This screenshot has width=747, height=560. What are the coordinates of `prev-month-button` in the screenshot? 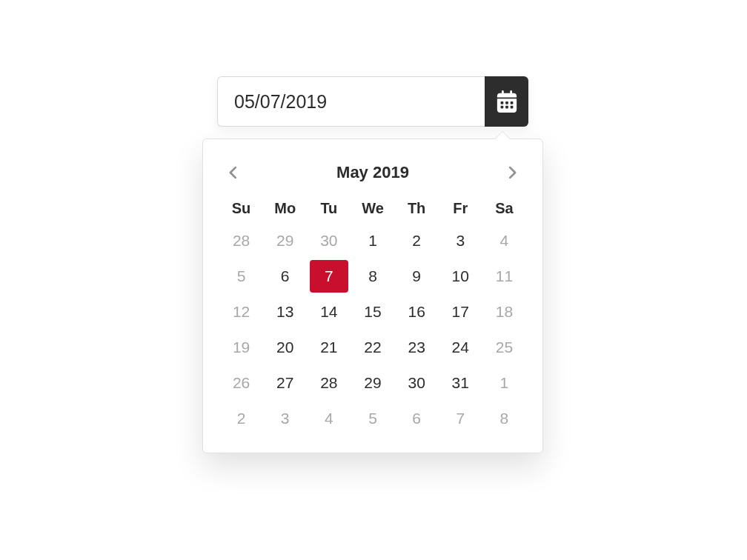 It's located at (233, 173).